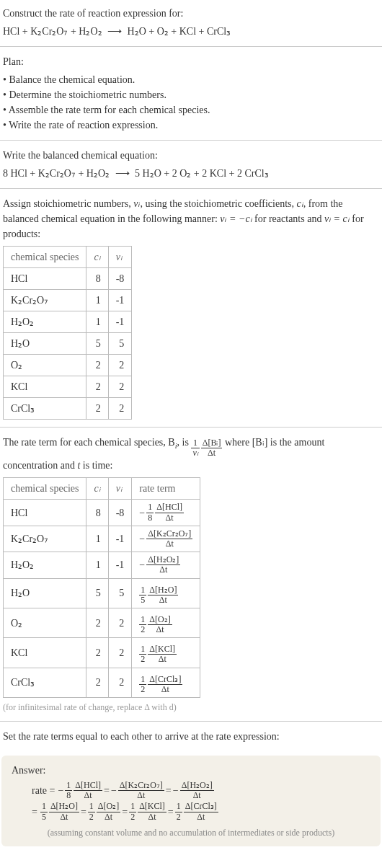 The image size is (382, 868). Describe the element at coordinates (68, 322) in the screenshot. I see `table-row: H₂O₂ 1 -1` at that location.